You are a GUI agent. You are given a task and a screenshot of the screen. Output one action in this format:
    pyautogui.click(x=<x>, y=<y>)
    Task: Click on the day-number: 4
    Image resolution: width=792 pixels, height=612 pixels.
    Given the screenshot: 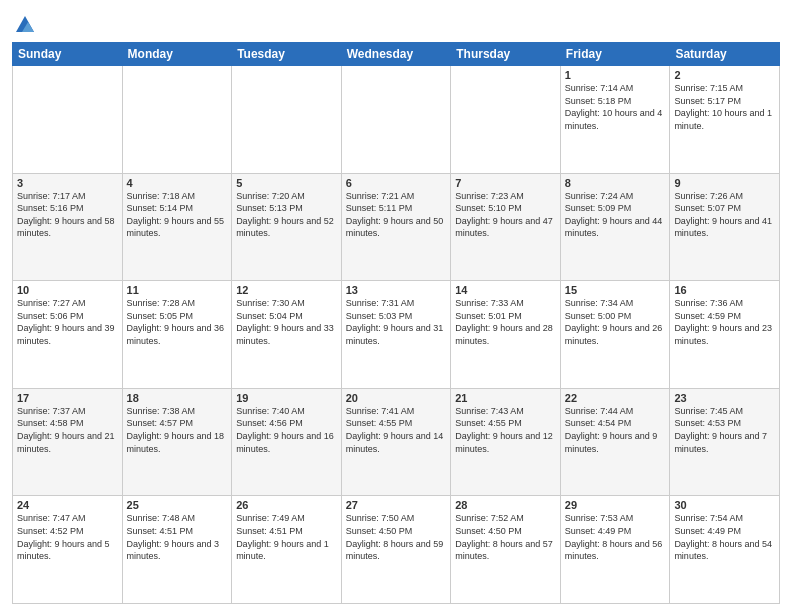 What is the action you would take?
    pyautogui.click(x=178, y=183)
    